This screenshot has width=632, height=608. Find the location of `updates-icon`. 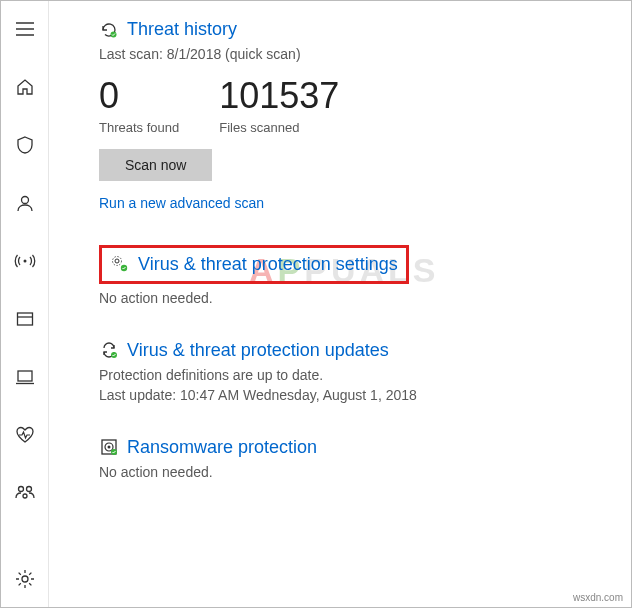

updates-icon is located at coordinates (109, 350).